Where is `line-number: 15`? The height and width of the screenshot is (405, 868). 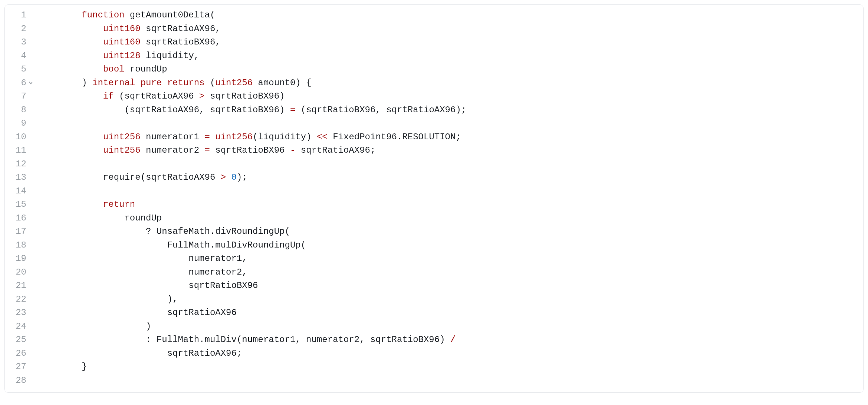
line-number: 15 is located at coordinates (17, 205).